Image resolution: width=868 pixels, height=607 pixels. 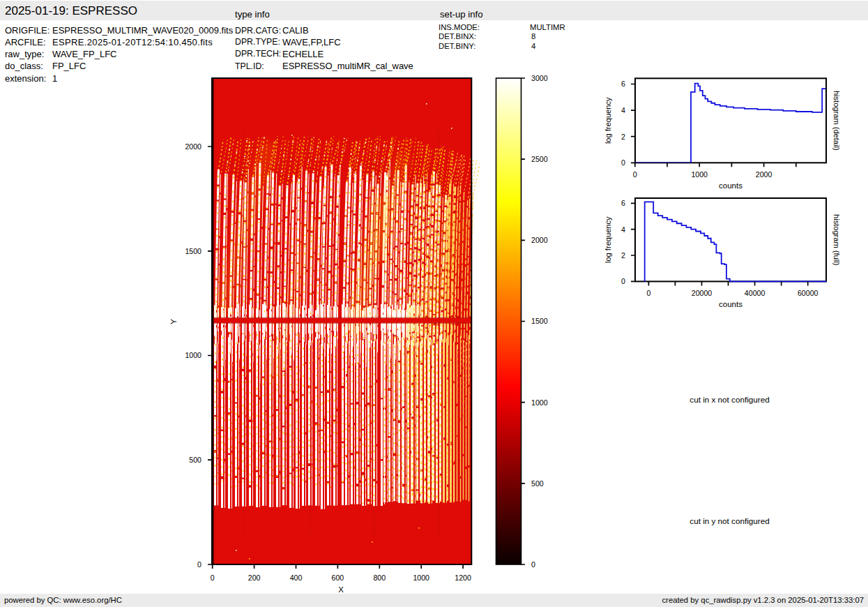 I want to click on svg-text: 60000, so click(x=808, y=293).